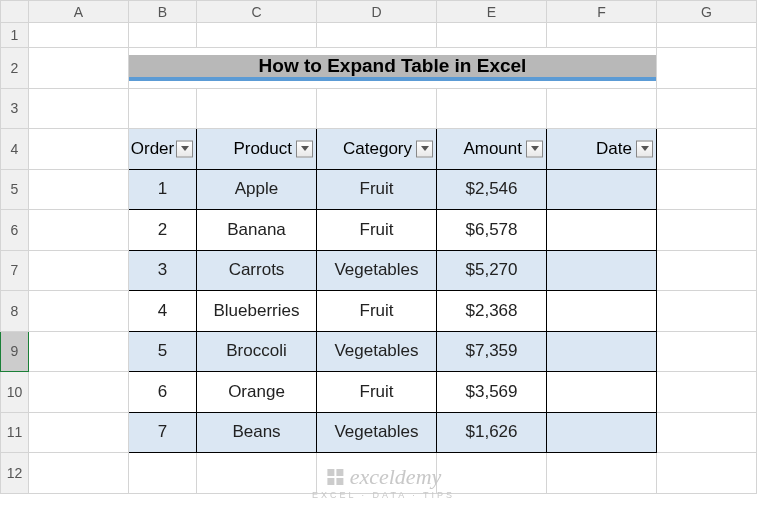  What do you see at coordinates (15, 12) in the screenshot?
I see `select-all-corner` at bounding box center [15, 12].